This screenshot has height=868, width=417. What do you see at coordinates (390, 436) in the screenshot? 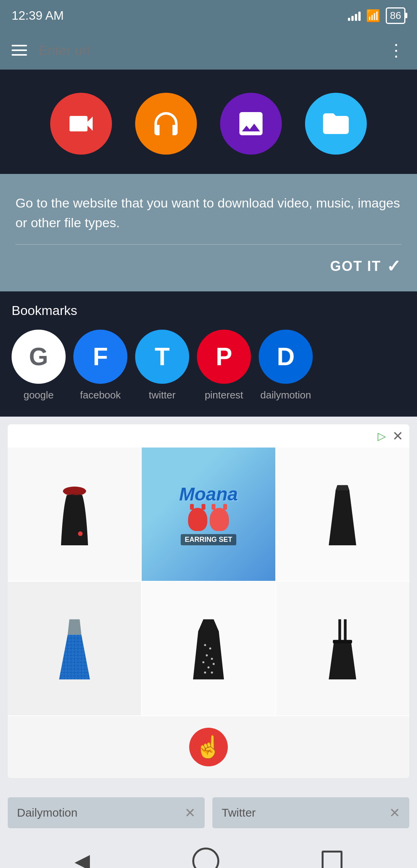
I see `ad-controls: ▷ ✕` at bounding box center [390, 436].